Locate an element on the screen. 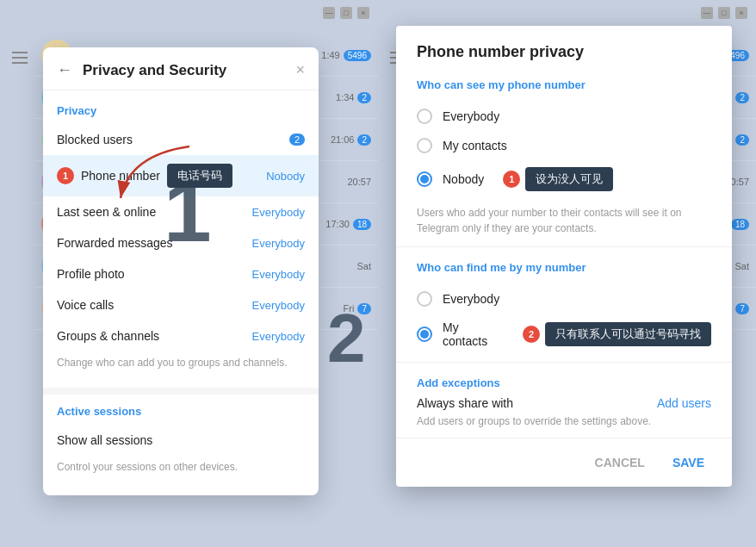 Image resolution: width=756 pixels, height=547 pixels. everybody-see-label: Everybody is located at coordinates (471, 116).